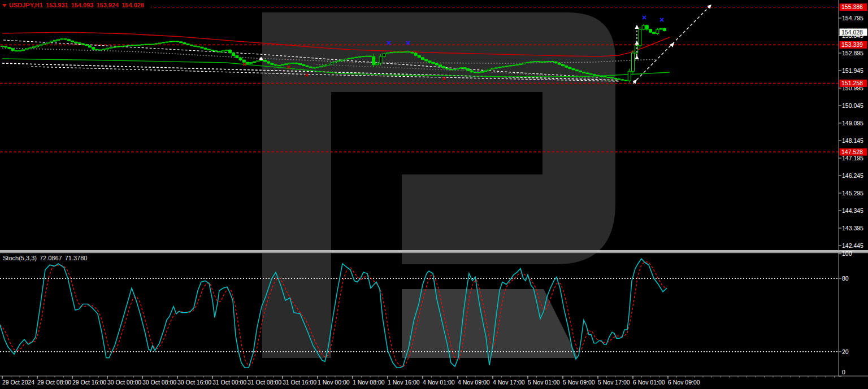  I want to click on separator-bar, so click(434, 252).